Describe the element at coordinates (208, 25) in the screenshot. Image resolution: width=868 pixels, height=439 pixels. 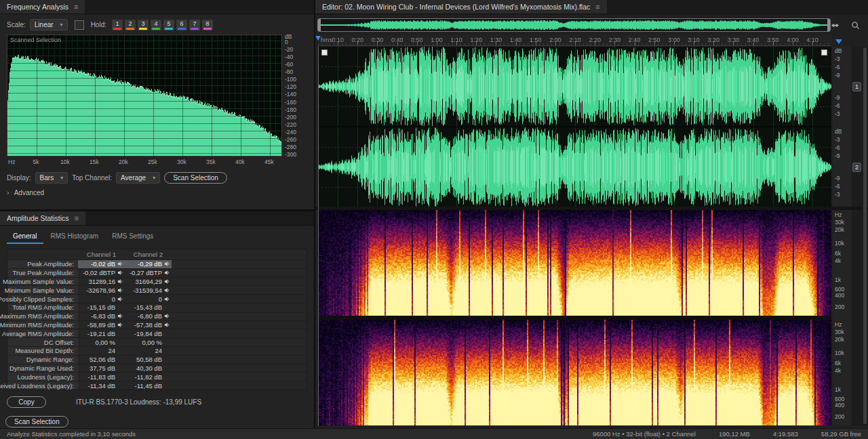
I see `hold-button-8: 8` at that location.